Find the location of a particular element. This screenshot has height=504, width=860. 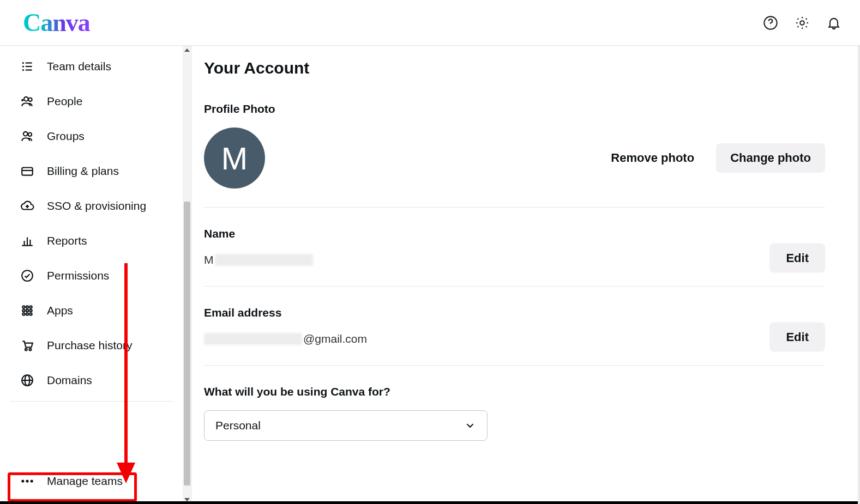

sidebar-item-label: Team details is located at coordinates (79, 66).